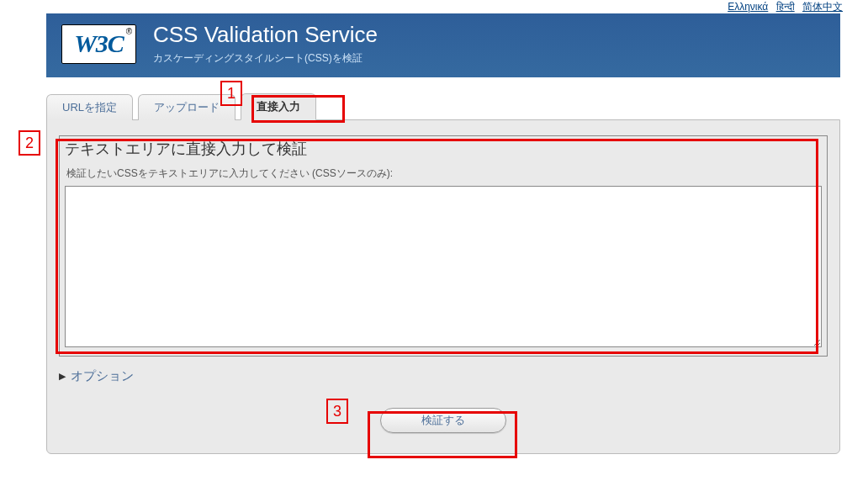 This screenshot has height=502, width=868. What do you see at coordinates (786, 7) in the screenshot?
I see `lang-link-hindi: हिन्दी` at bounding box center [786, 7].